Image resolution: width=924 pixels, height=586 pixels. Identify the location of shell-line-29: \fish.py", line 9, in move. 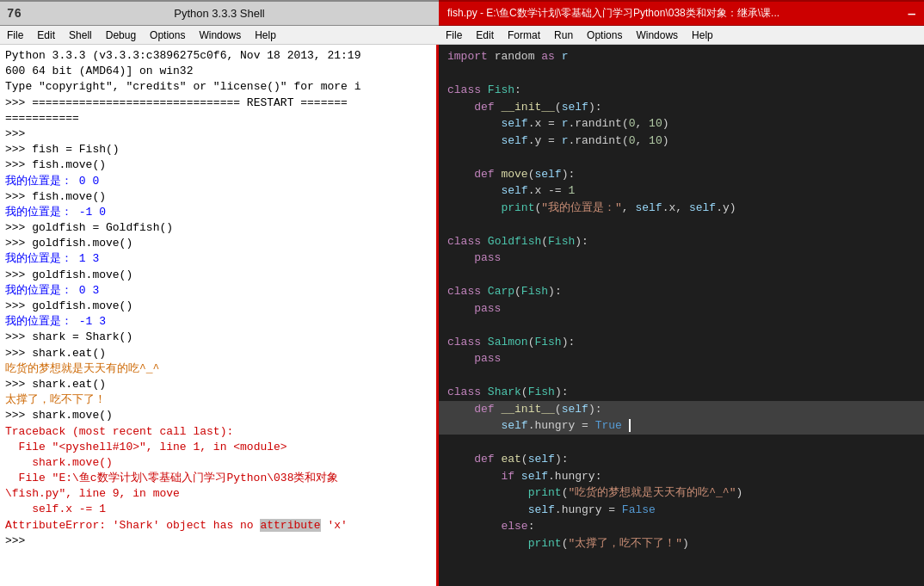
(219, 494).